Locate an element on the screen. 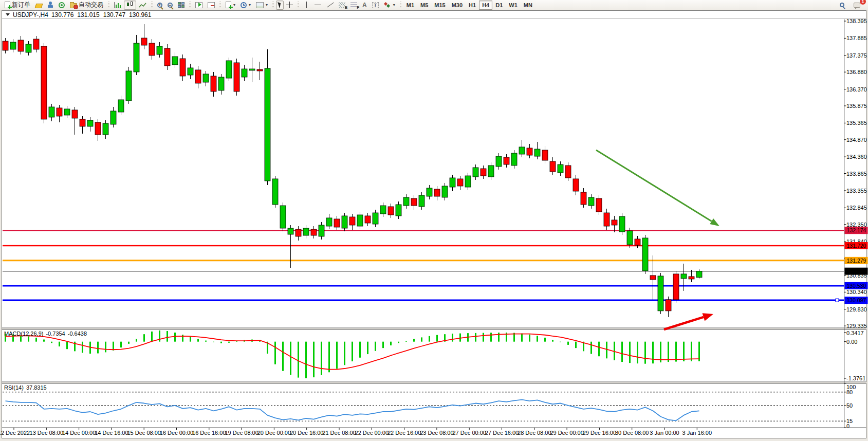  time-axis-label: 16 Dec 16:00 is located at coordinates (209, 433).